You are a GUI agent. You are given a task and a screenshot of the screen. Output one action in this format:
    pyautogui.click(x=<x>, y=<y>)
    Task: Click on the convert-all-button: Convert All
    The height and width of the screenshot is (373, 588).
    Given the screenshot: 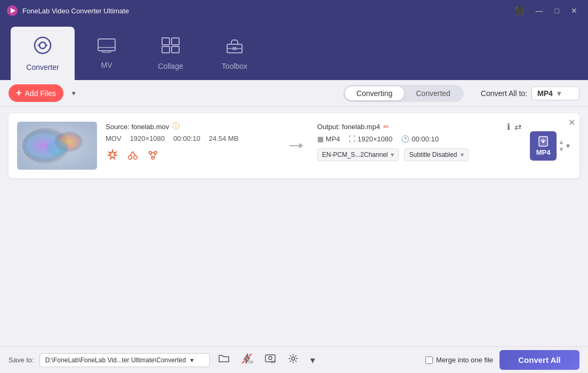 What is the action you would take?
    pyautogui.click(x=539, y=360)
    